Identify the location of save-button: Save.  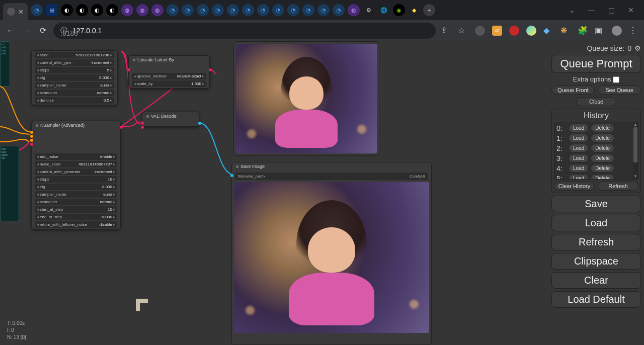
(596, 204).